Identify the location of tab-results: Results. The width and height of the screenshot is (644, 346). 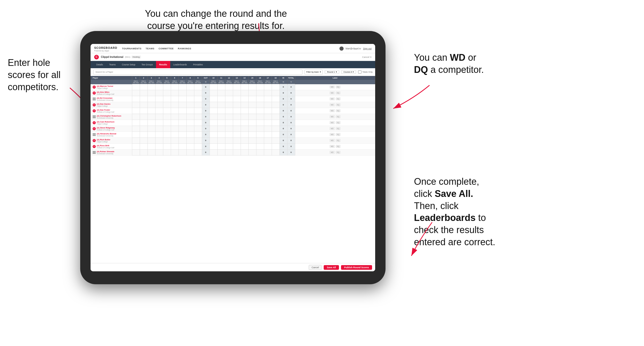
(163, 65).